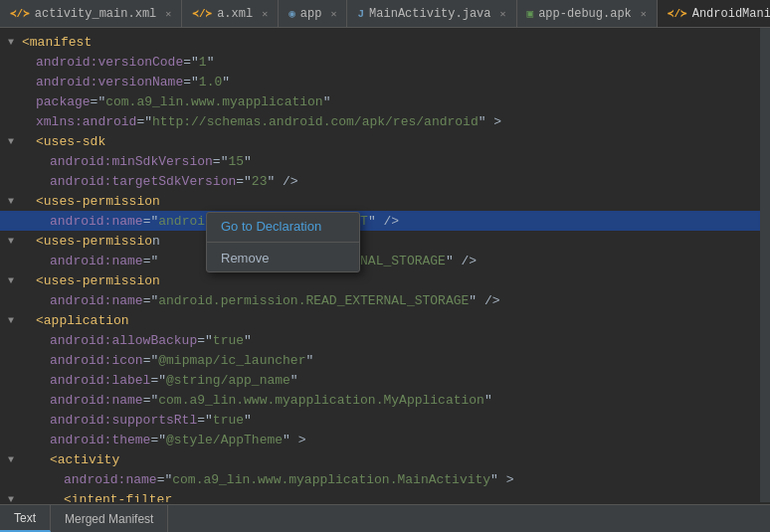 The height and width of the screenshot is (532, 770). Describe the element at coordinates (283, 259) in the screenshot. I see `remove-item: Remove` at that location.